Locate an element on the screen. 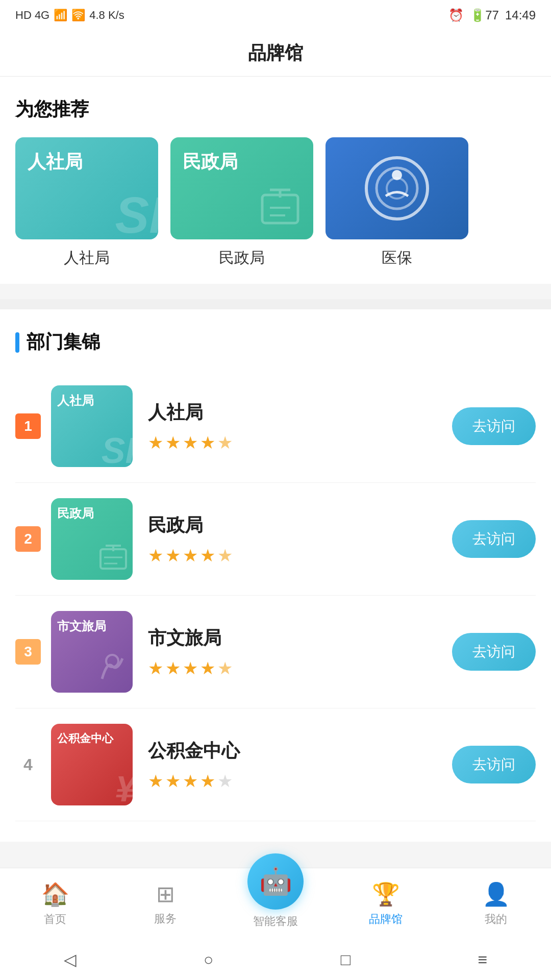  visit-button-minzheng: 去访问 is located at coordinates (494, 539).